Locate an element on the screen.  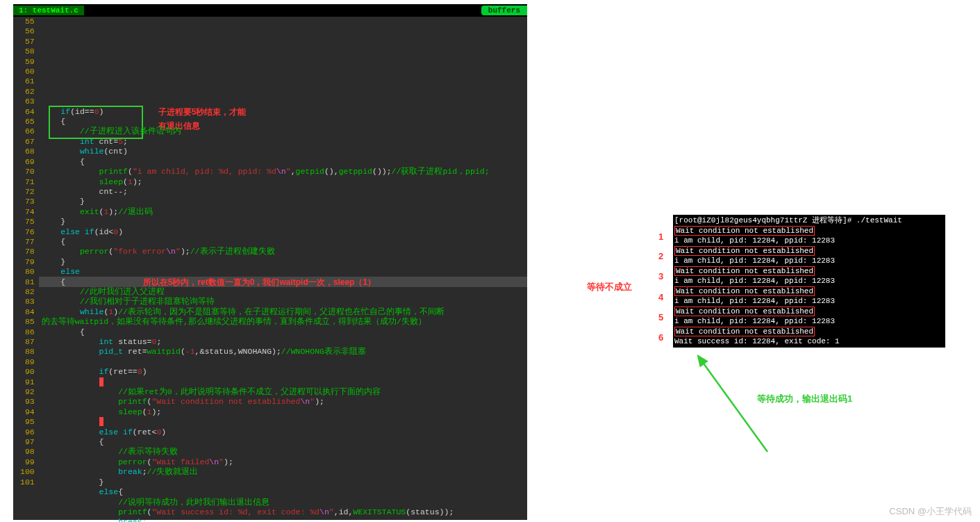
terminal-marker-6: 6 is located at coordinates (661, 338).